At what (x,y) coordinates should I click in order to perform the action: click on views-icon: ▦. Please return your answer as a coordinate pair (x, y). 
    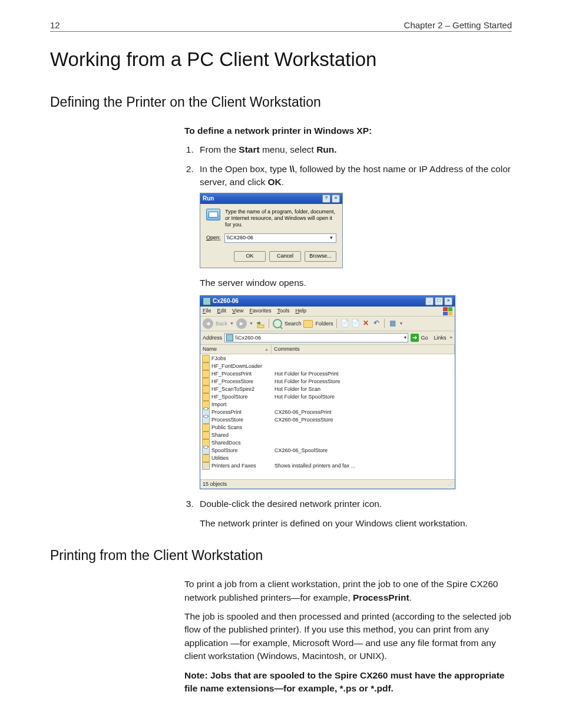
    Looking at the image, I should click on (392, 324).